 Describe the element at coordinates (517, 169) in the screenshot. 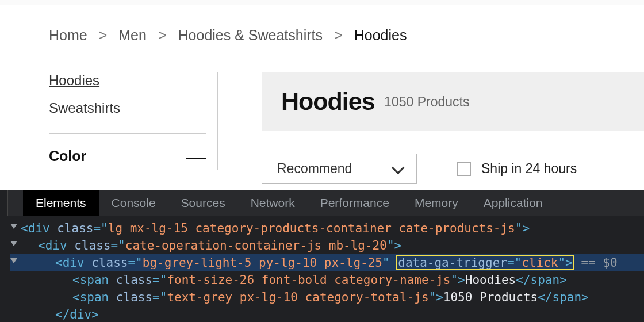

I see `ship-24h-filter: Ship in 24 hours` at that location.